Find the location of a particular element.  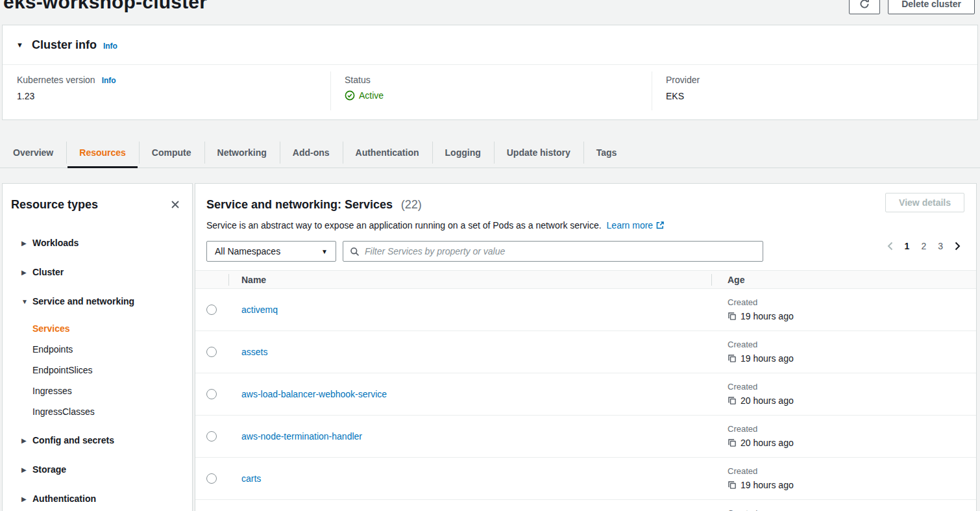

sidebar-item-ingressclasses: IngressClasses is located at coordinates (112, 412).